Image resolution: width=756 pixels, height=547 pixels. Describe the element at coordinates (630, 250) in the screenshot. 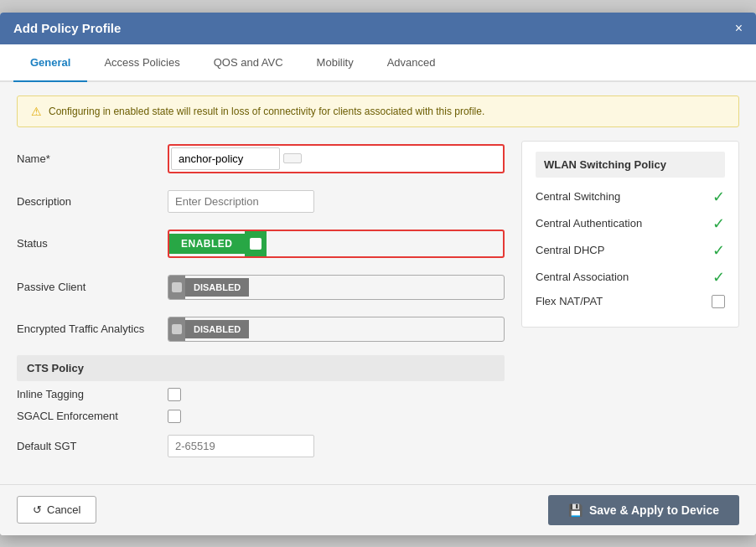

I see `wlan-row-2: Central DHCP ✓` at that location.